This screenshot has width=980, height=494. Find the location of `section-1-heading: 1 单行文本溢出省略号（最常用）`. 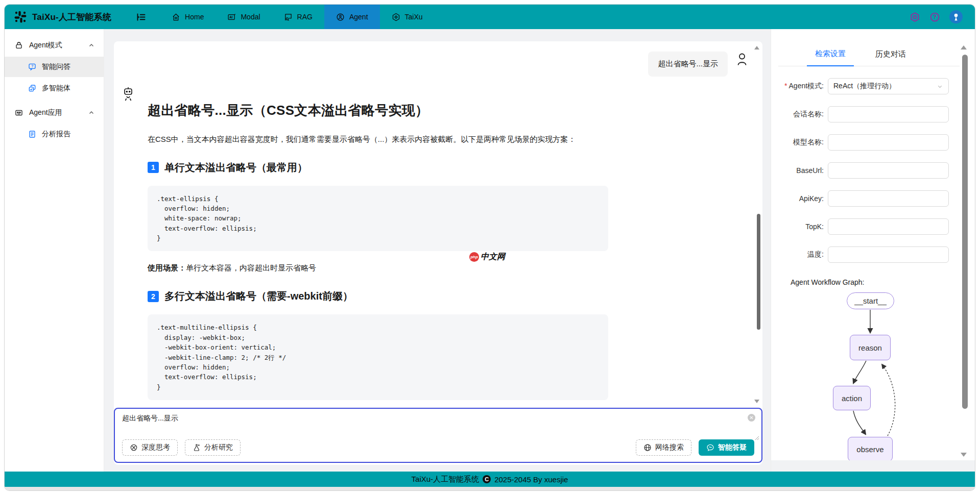

section-1-heading: 1 单行文本溢出省略号（最常用） is located at coordinates (378, 167).